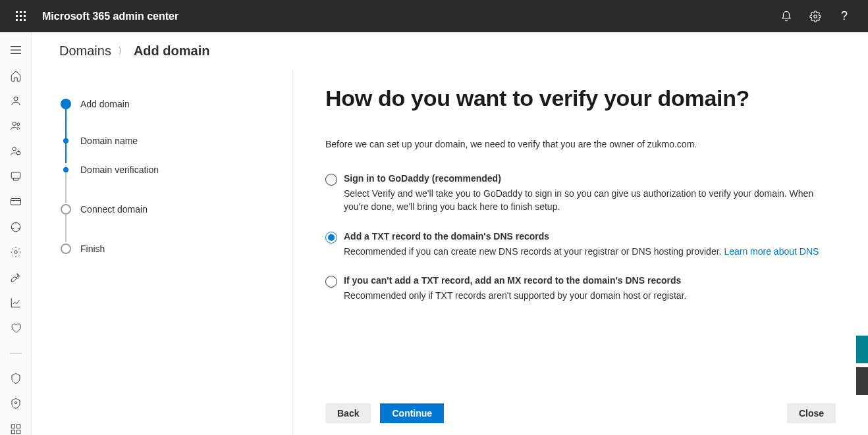 This screenshot has width=868, height=435. Describe the element at coordinates (515, 280) in the screenshot. I see `option-title: If you can't add a TXT record, add an MX…` at that location.